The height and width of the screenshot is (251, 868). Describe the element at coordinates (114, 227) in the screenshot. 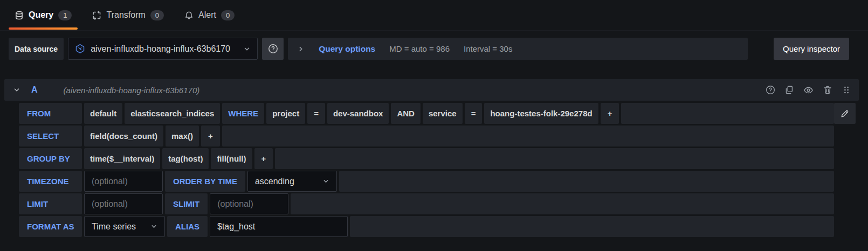

I see `format-as-value: Time series` at that location.